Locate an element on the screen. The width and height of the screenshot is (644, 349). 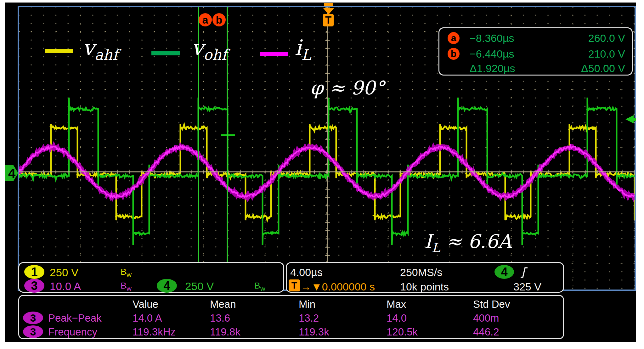
trigger-t-badge: T is located at coordinates (294, 285).